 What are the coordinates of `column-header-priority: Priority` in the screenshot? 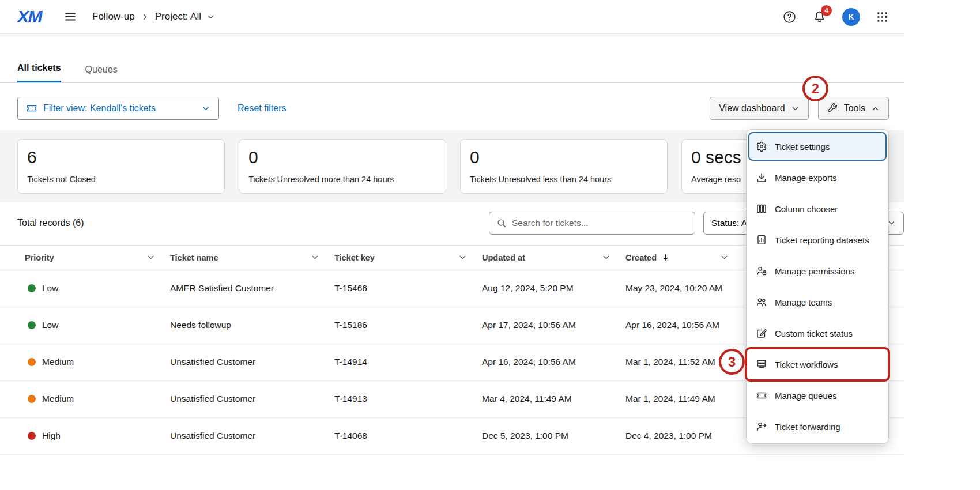 It's located at (97, 258).